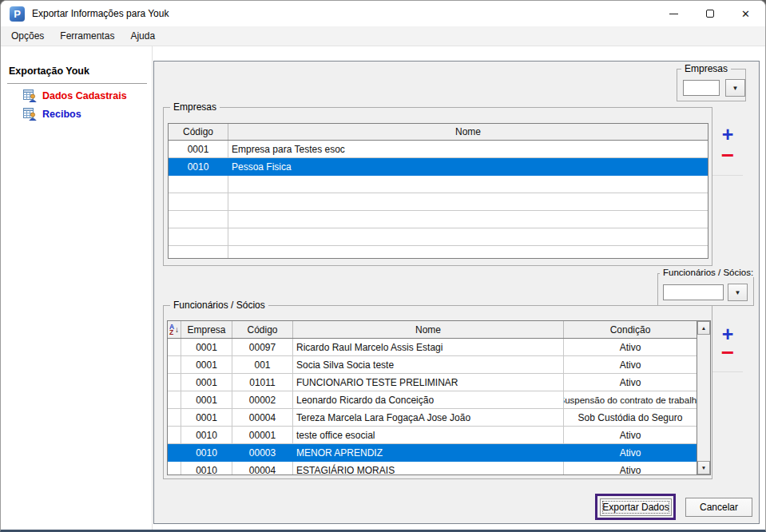 The width and height of the screenshot is (766, 532). What do you see at coordinates (428, 435) in the screenshot?
I see `cell-nome: teste office esocial` at bounding box center [428, 435].